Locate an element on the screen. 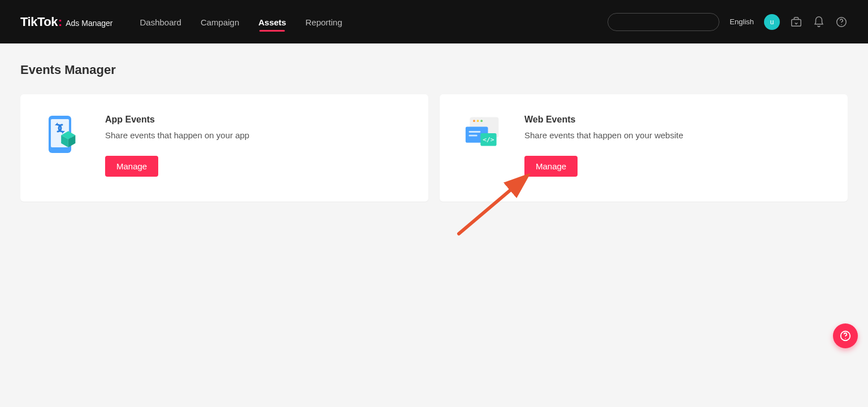 This screenshot has height=407, width=868. app-events-icon is located at coordinates (63, 135).